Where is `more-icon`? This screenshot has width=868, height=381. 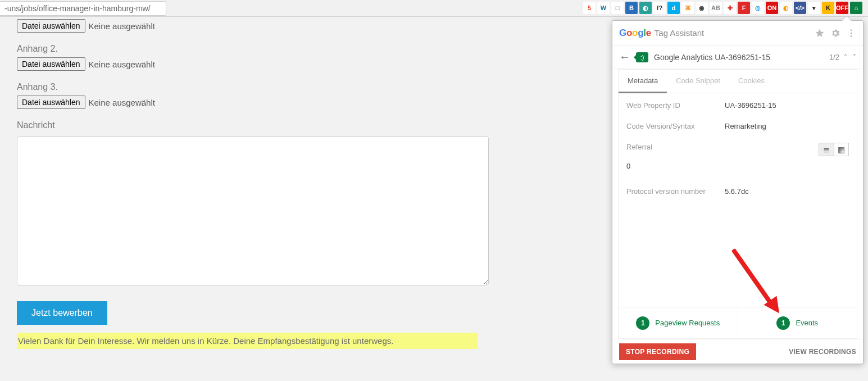 more-icon is located at coordinates (851, 33).